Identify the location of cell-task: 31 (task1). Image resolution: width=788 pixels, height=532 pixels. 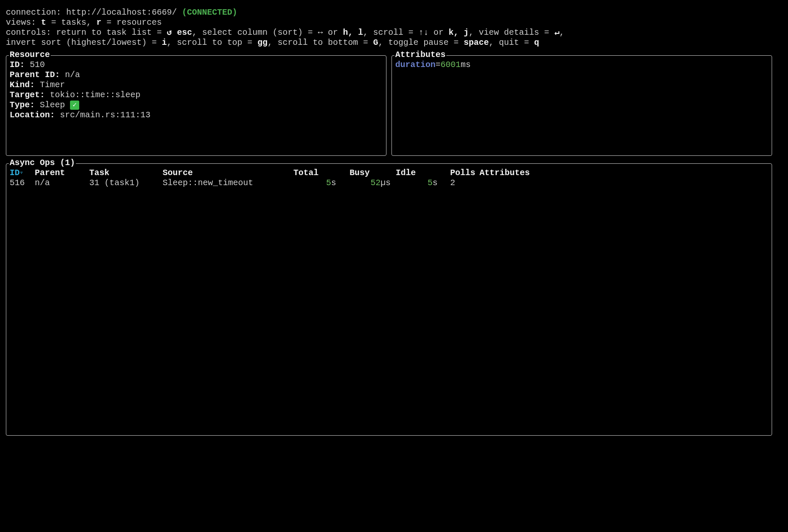
(126, 183).